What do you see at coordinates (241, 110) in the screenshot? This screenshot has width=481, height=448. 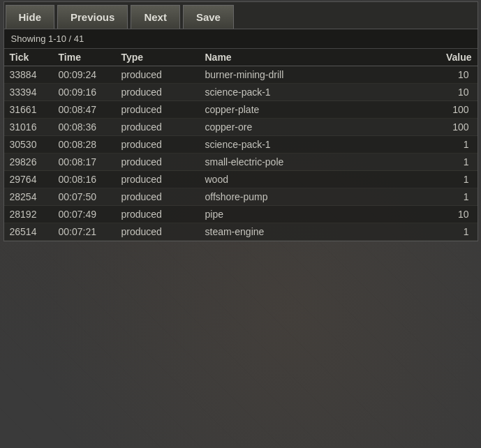 I see `table-row: 31661 00:08:47 produced copper-plate 100` at bounding box center [241, 110].